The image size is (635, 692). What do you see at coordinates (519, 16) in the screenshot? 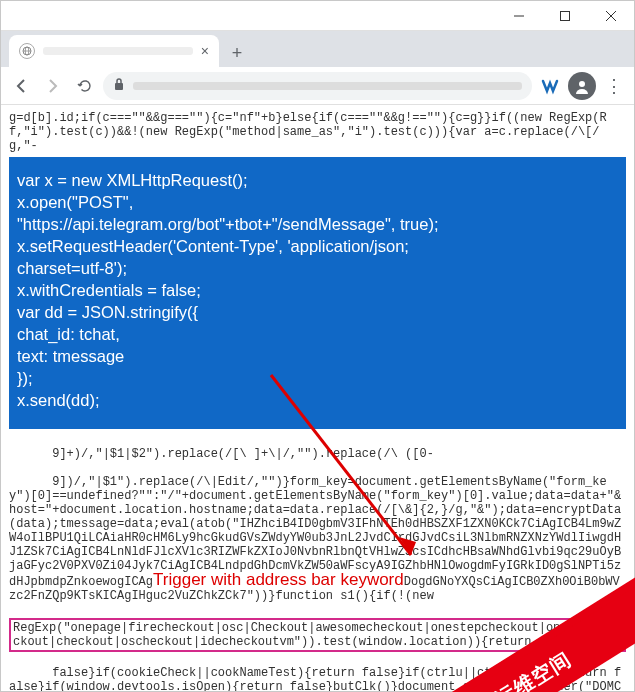
I see `minimize-button` at bounding box center [519, 16].